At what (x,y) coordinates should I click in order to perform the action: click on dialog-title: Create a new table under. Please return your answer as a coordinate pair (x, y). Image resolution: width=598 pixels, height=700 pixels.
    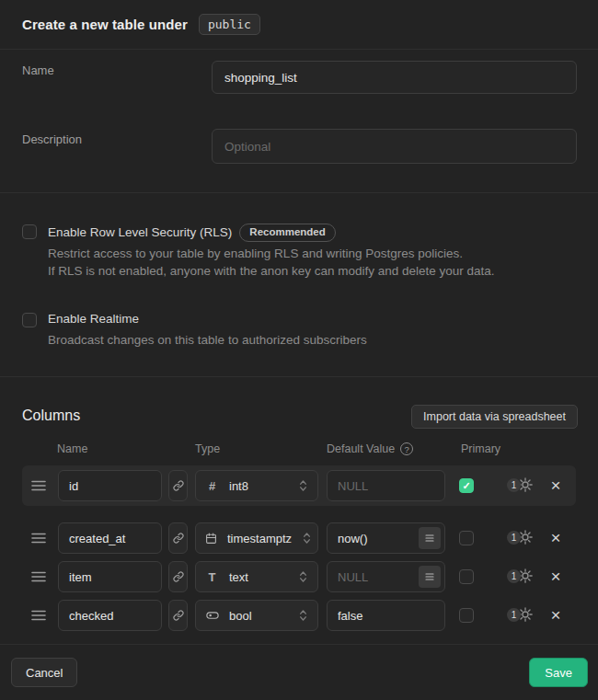
    Looking at the image, I should click on (105, 24).